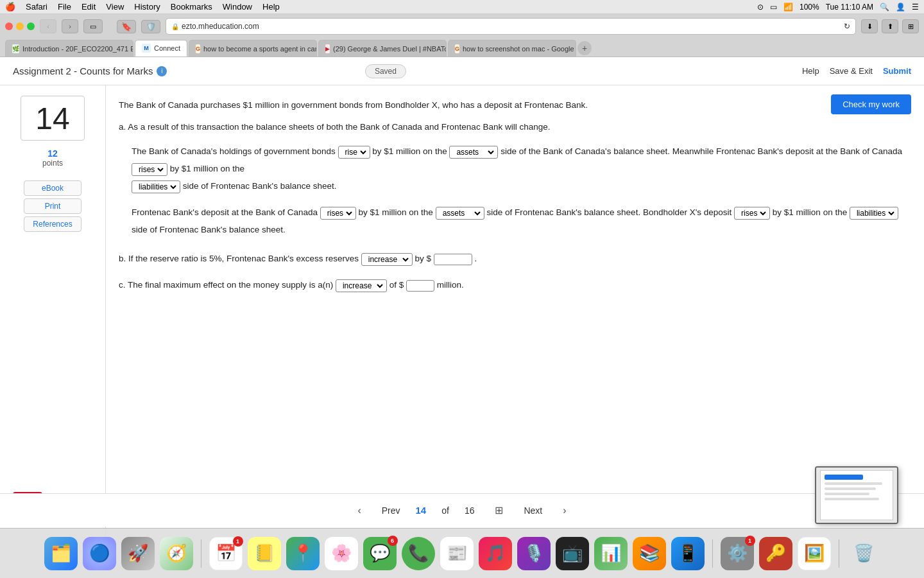 The image size is (924, 578). What do you see at coordinates (48, 26) in the screenshot?
I see `back-button: ‹` at bounding box center [48, 26].